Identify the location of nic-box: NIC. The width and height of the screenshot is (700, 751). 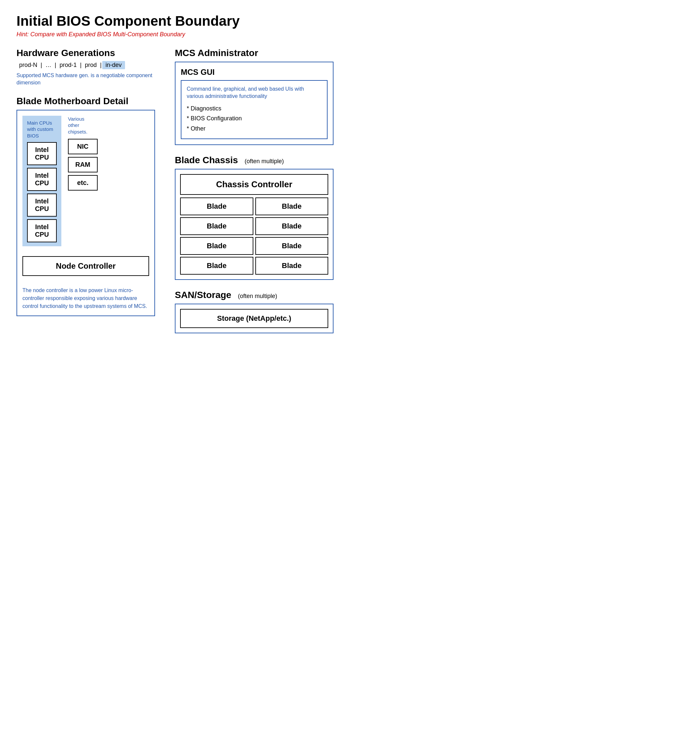
(83, 147).